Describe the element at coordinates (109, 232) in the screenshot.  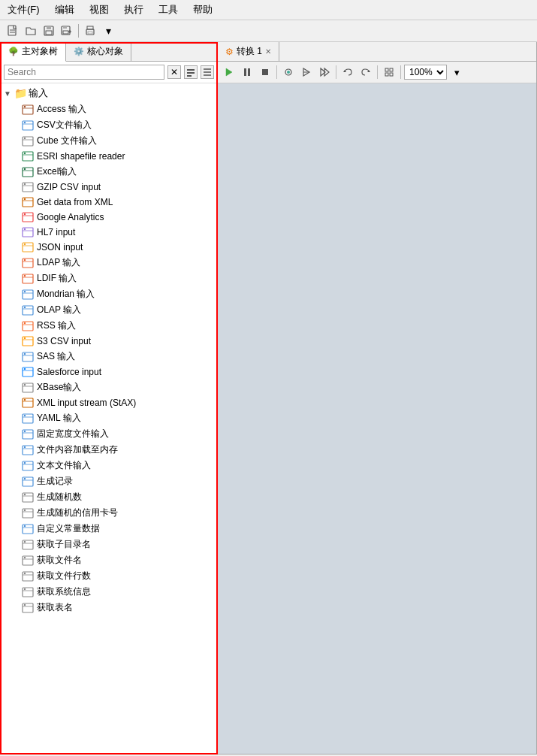
I see `tree-item: HL7 input` at that location.